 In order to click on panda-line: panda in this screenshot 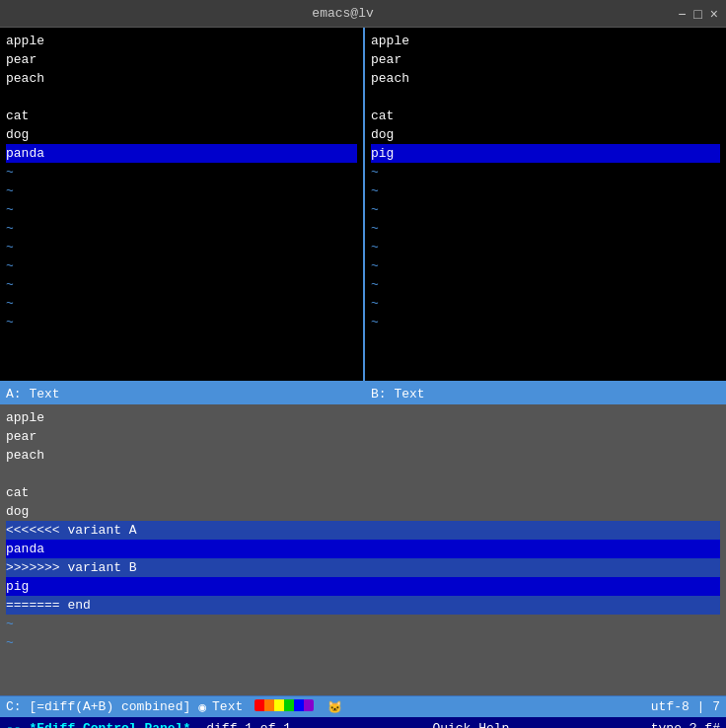, I will do `click(363, 548)`.